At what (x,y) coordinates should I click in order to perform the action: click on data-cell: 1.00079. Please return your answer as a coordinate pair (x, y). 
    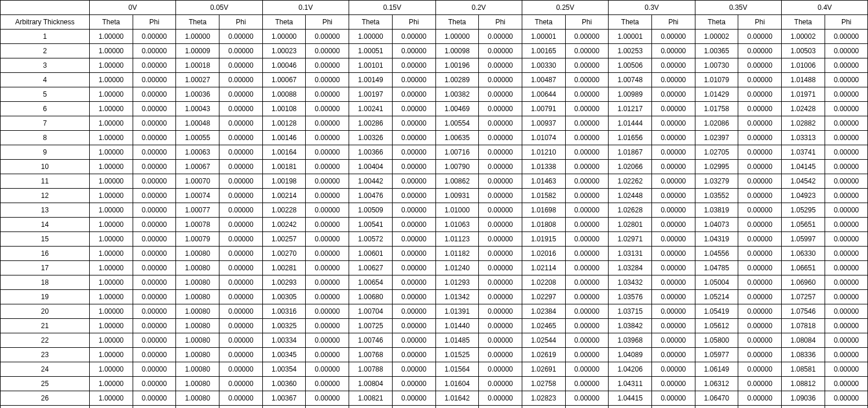
    Looking at the image, I should click on (198, 240).